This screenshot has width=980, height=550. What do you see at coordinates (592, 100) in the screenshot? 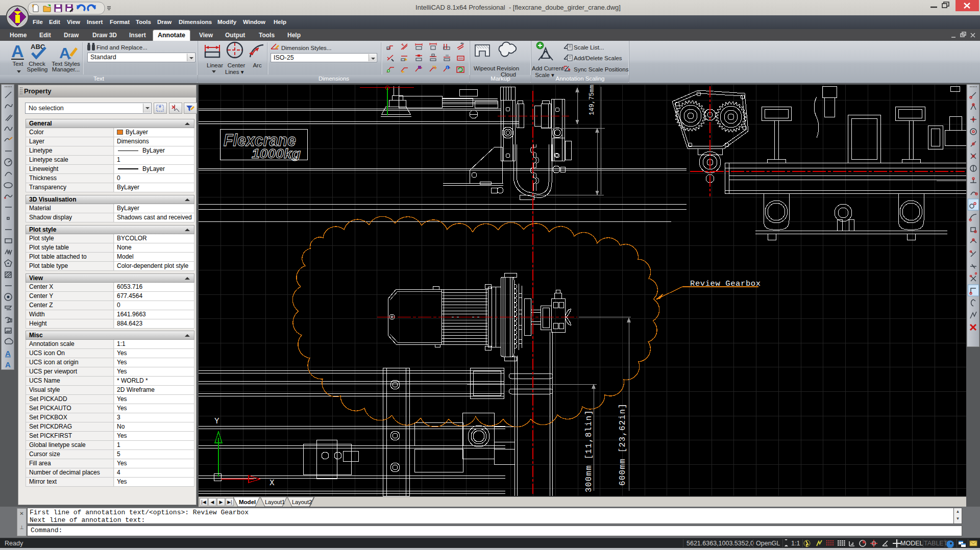
I see `svg-text: 149,75mm` at bounding box center [592, 100].